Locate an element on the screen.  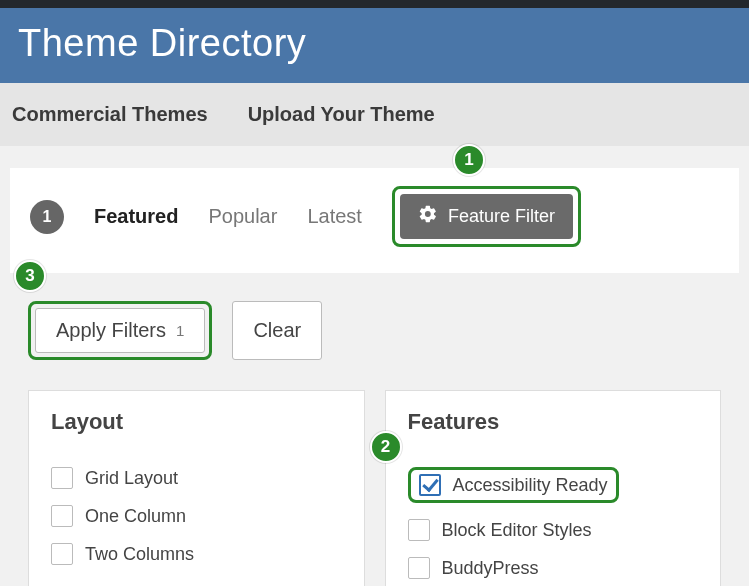
checkbox-label: Grid Layout is located at coordinates (132, 478).